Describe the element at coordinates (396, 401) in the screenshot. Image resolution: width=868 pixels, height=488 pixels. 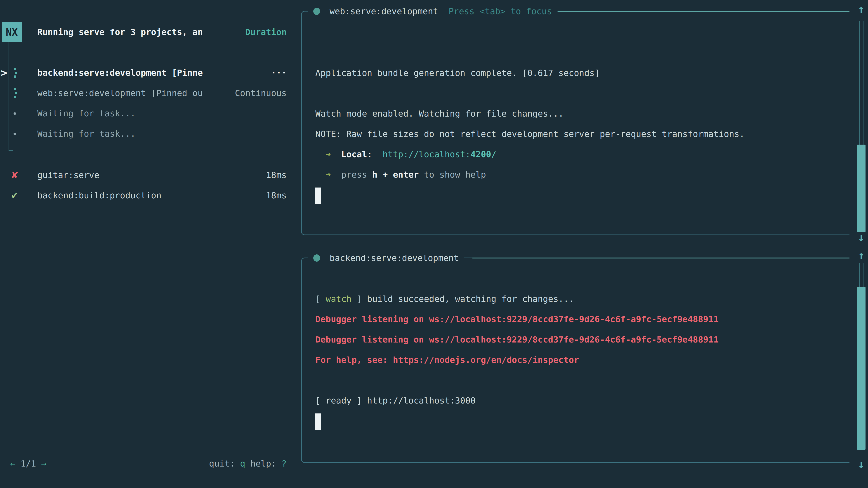
I see `terminal-text-segment: [ ready ] http://localhost:3000` at that location.